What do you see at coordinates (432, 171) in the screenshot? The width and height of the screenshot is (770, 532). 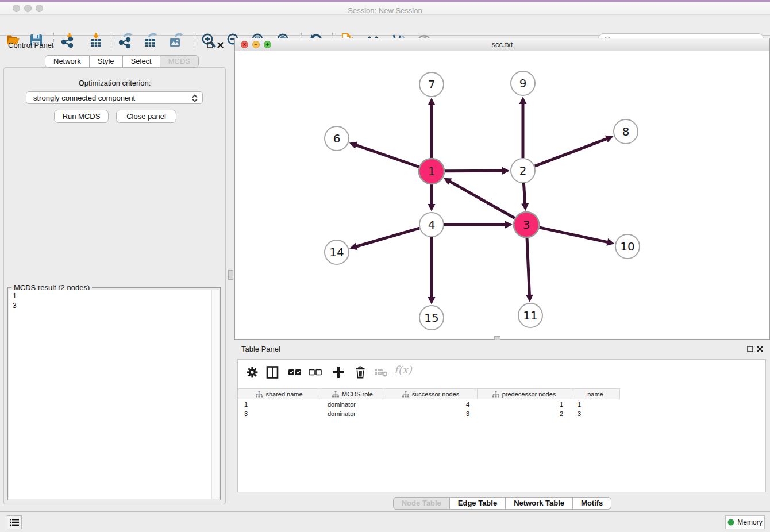 I see `graph-node-label: 1` at bounding box center [432, 171].